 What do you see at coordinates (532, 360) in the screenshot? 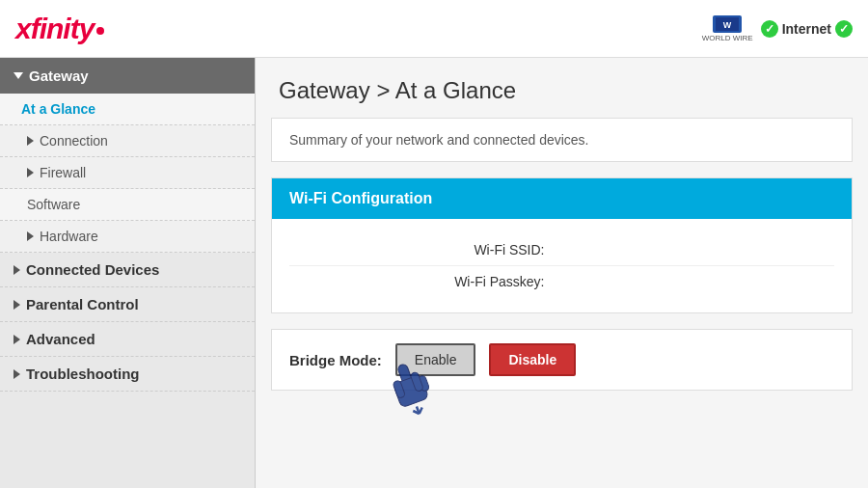
I see `disable-button: Disable` at bounding box center [532, 360].